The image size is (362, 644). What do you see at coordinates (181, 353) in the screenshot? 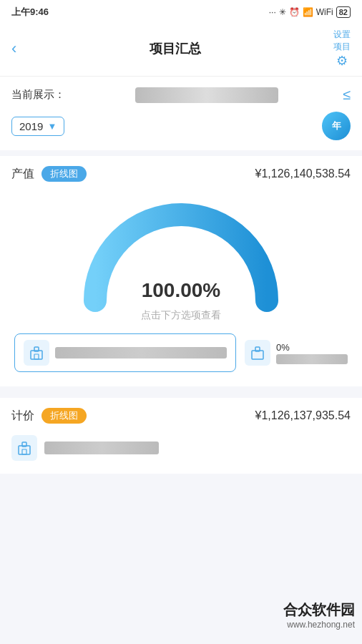
I see `project-items-row: 0%` at bounding box center [181, 353].